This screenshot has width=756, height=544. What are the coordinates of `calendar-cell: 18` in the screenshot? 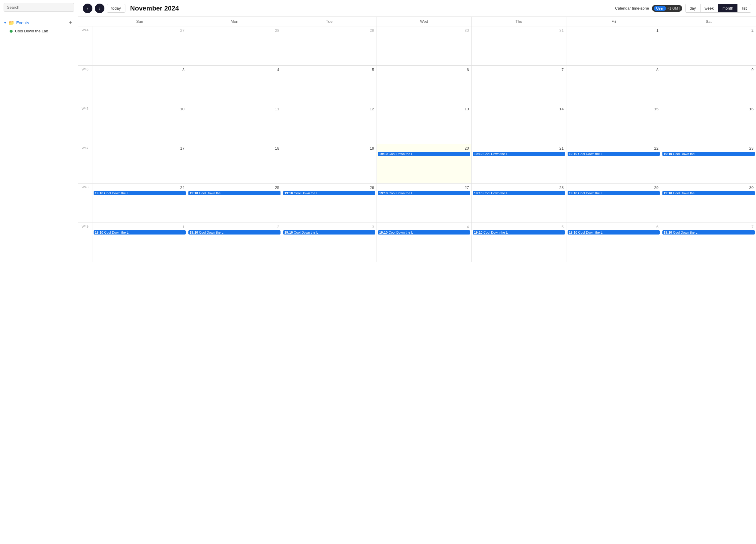 It's located at (235, 164).